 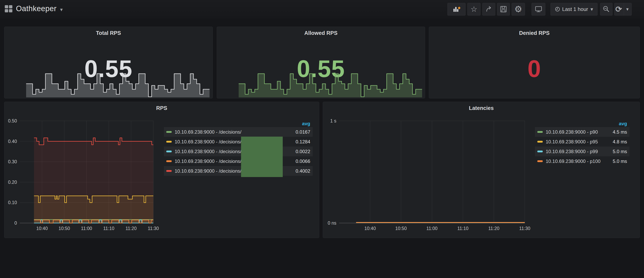 I want to click on refresh-button: ⟳ ▾, so click(x=623, y=9).